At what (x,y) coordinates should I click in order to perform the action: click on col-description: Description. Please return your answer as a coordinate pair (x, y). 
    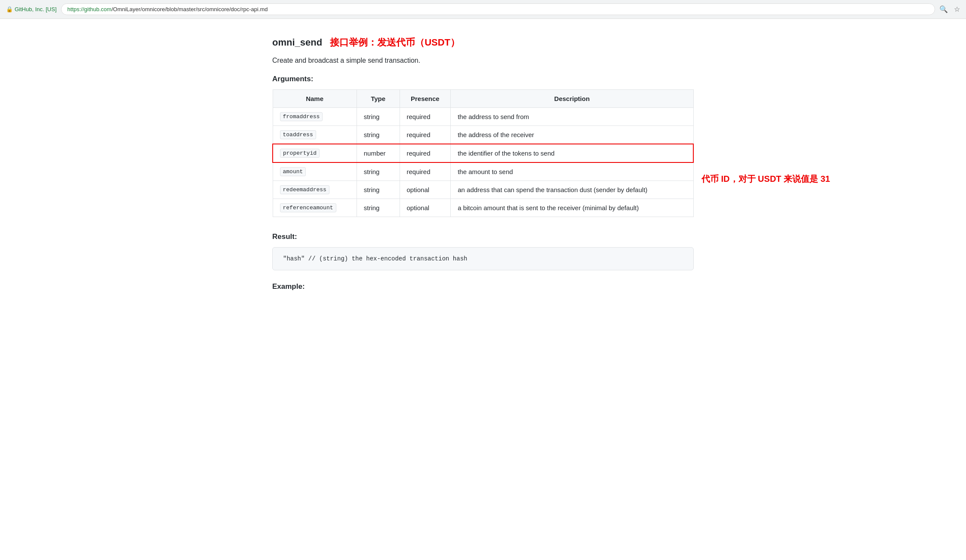
    Looking at the image, I should click on (572, 99).